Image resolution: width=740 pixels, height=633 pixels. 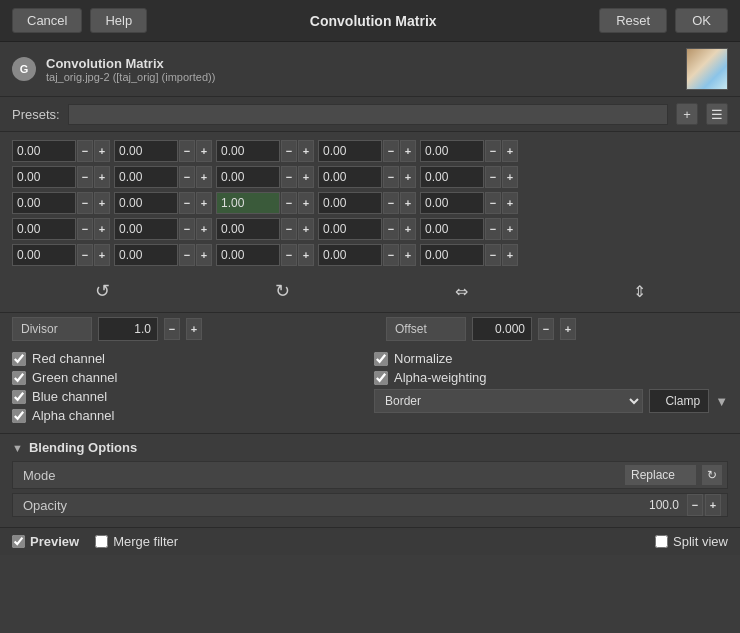 I want to click on matrix-plus-4-2: +, so click(x=306, y=255).